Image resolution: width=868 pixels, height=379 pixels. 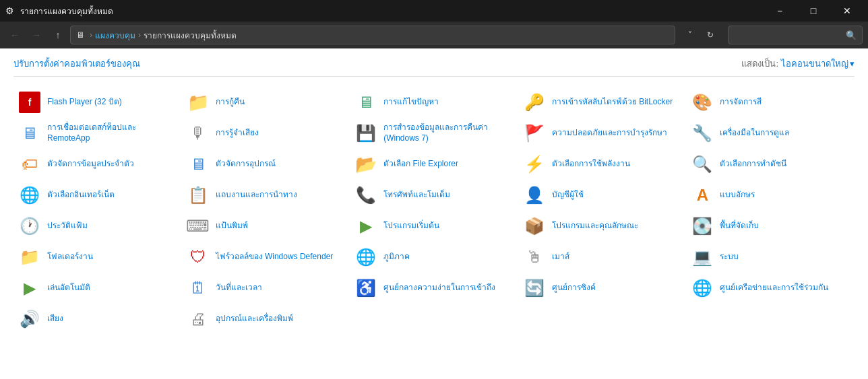 I want to click on list-item: 🕐 ประวัติแฟ้ม, so click(x=98, y=226).